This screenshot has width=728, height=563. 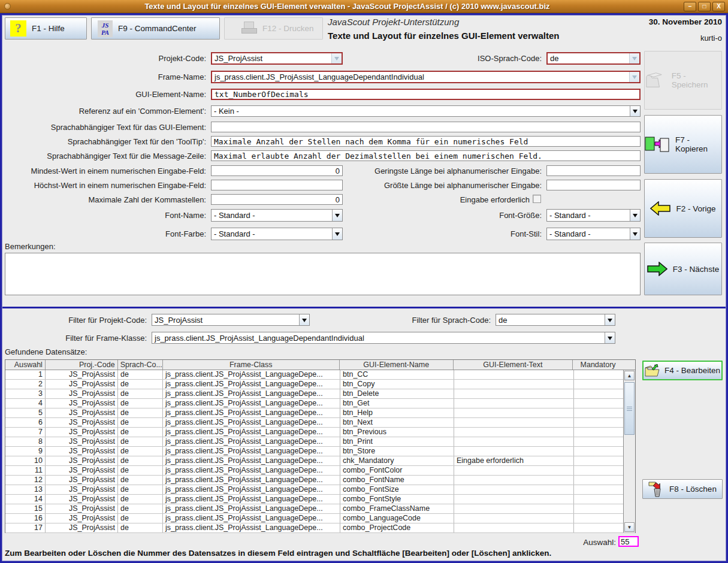 What do you see at coordinates (397, 385) in the screenshot?
I see `table-cell: btn_Copy` at bounding box center [397, 385].